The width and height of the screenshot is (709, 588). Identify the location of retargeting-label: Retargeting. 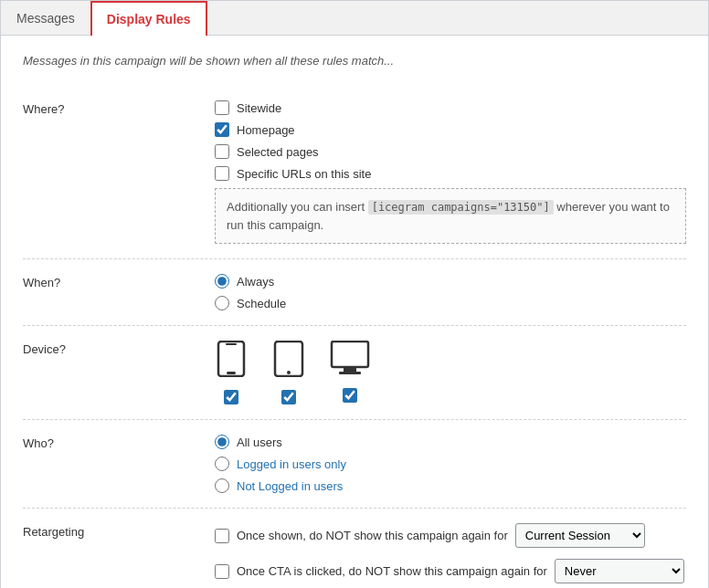
(119, 555).